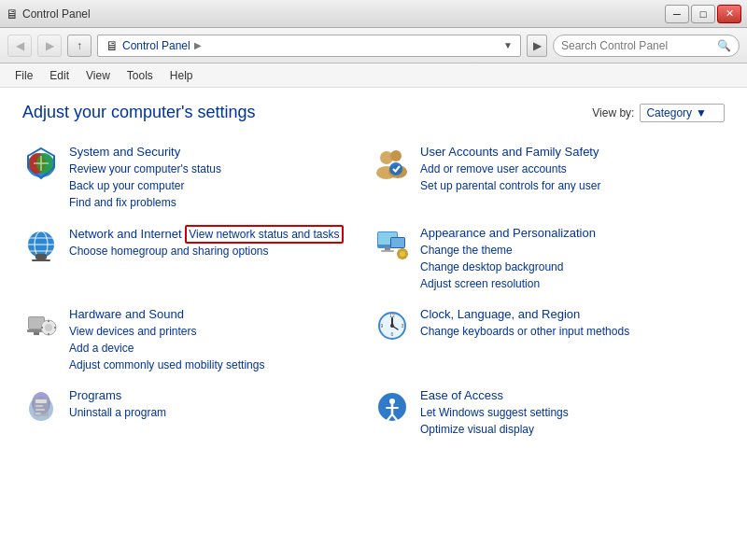 This screenshot has height=560, width=747. I want to click on up-icon: ↑, so click(79, 46).